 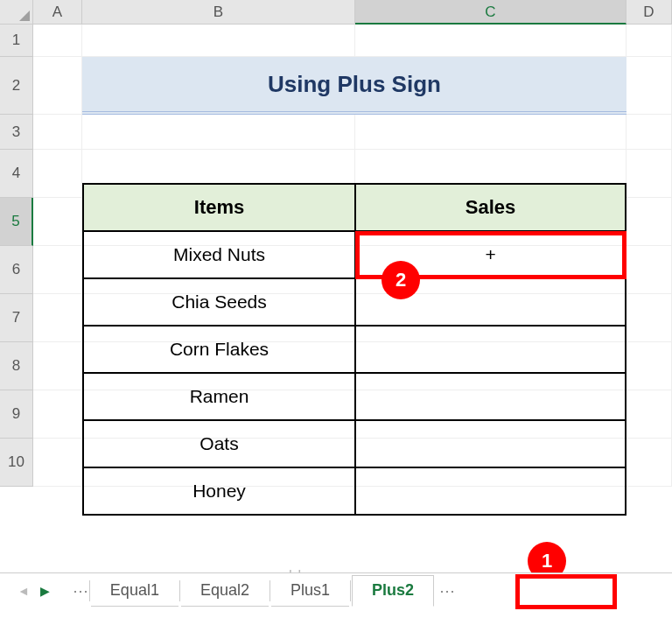 What do you see at coordinates (17, 132) in the screenshot?
I see `row-header-3: 3` at bounding box center [17, 132].